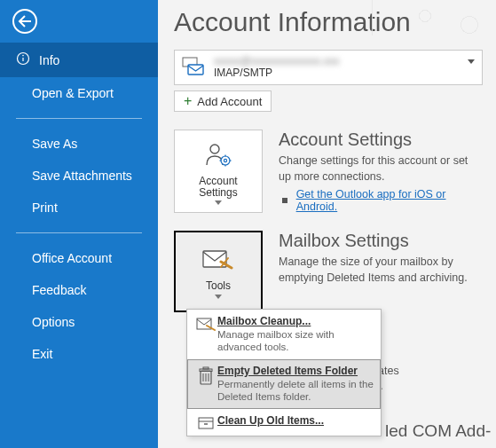  Describe the element at coordinates (335, 271) in the screenshot. I see `mailbox-settings-section: Tools Mailbox Settings Manage the size o…` at that location.